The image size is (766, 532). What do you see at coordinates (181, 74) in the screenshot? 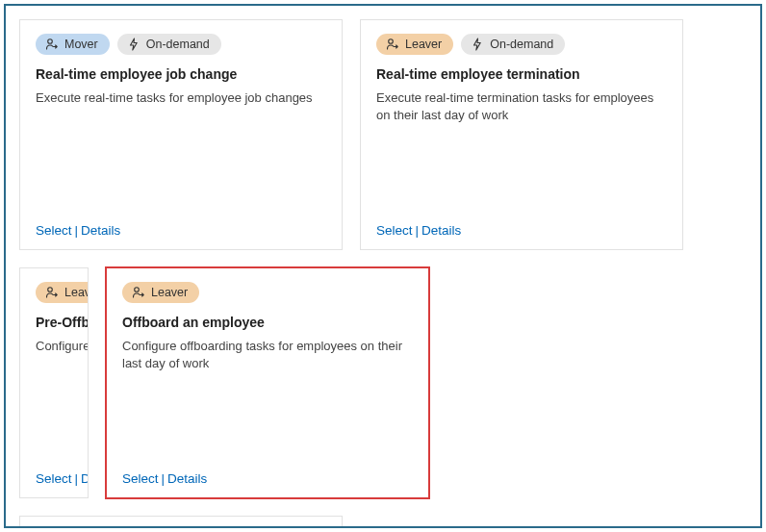
I see `card-title: Real-time employee job change` at bounding box center [181, 74].